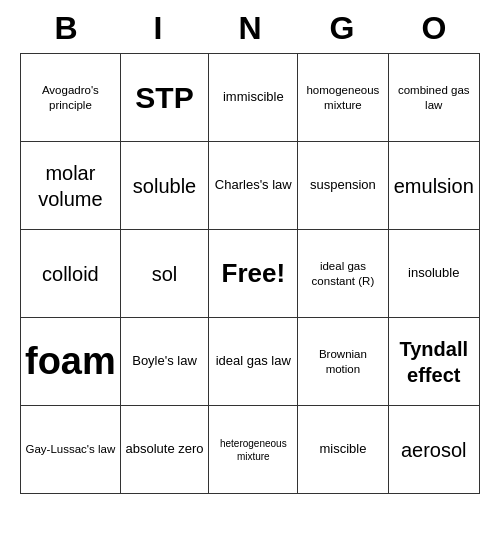 This screenshot has height=544, width=500. Describe the element at coordinates (71, 186) in the screenshot. I see `cell-r1-c0: molar volume` at that location.